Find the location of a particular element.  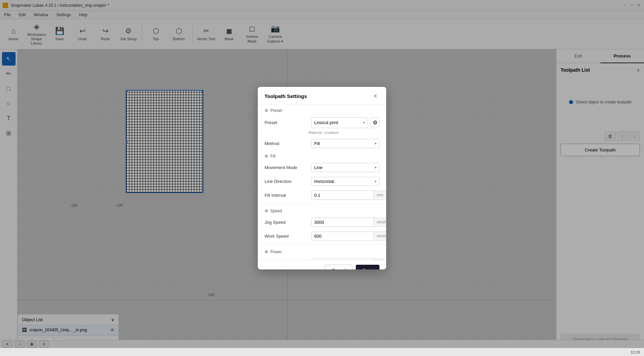

preset-section-label: Preset is located at coordinates (276, 111).